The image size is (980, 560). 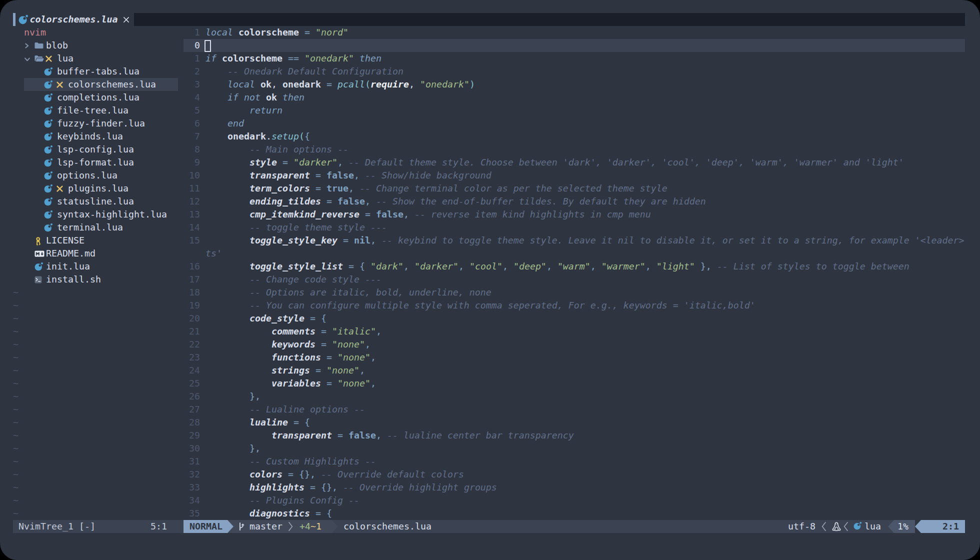 What do you see at coordinates (98, 46) in the screenshot?
I see `tree-item-blob: blob` at bounding box center [98, 46].